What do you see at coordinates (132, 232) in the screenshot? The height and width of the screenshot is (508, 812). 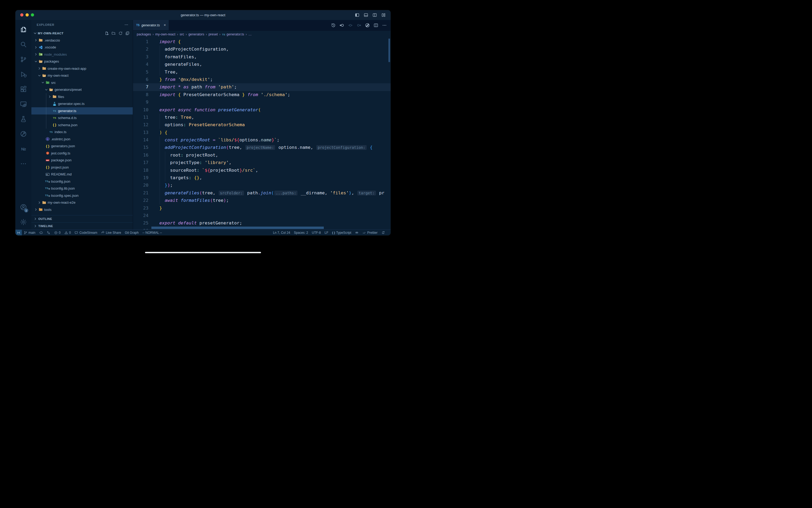 I see `status-git-graph: Git Graph` at bounding box center [132, 232].